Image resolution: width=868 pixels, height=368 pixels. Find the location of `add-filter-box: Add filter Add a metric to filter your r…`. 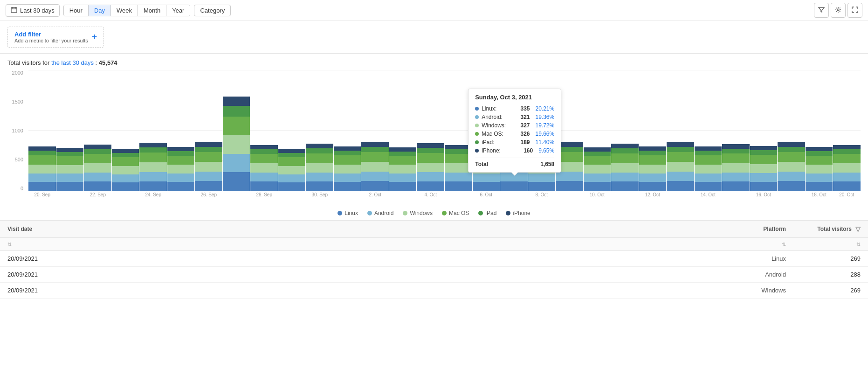

add-filter-box: Add filter Add a metric to filter your r… is located at coordinates (56, 37).